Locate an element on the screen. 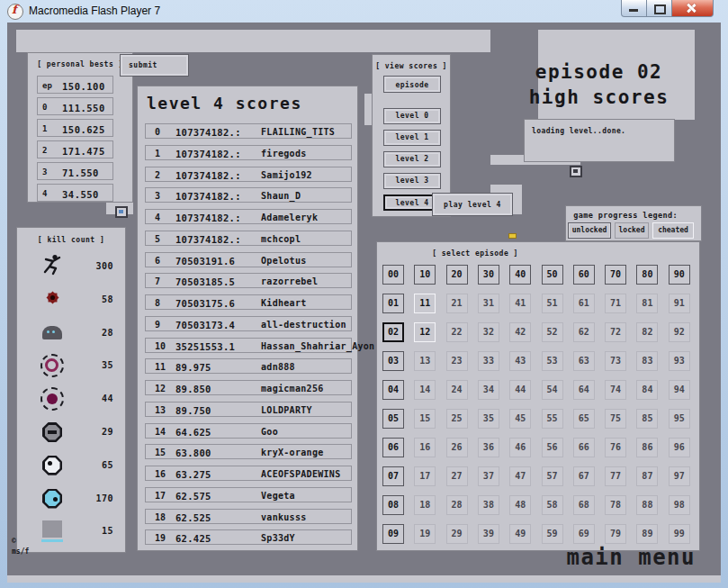  main-menu-button: main menu is located at coordinates (631, 557).